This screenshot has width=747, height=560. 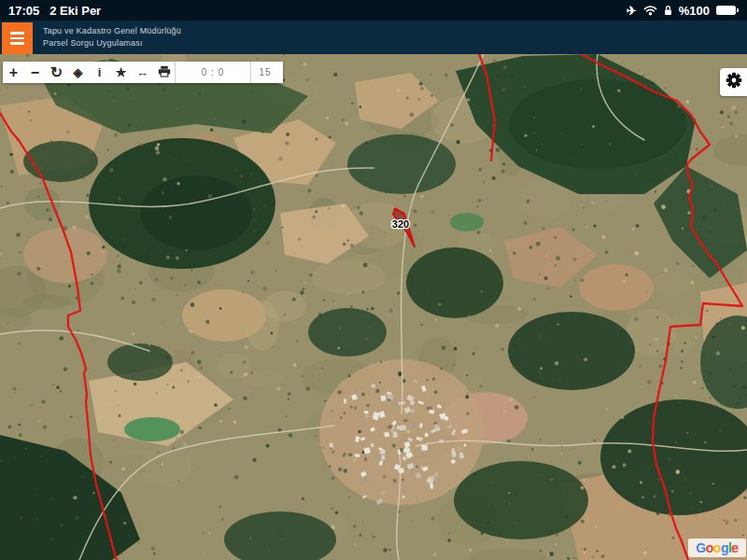 I want to click on airplane-mode-icon: ✈, so click(x=631, y=11).